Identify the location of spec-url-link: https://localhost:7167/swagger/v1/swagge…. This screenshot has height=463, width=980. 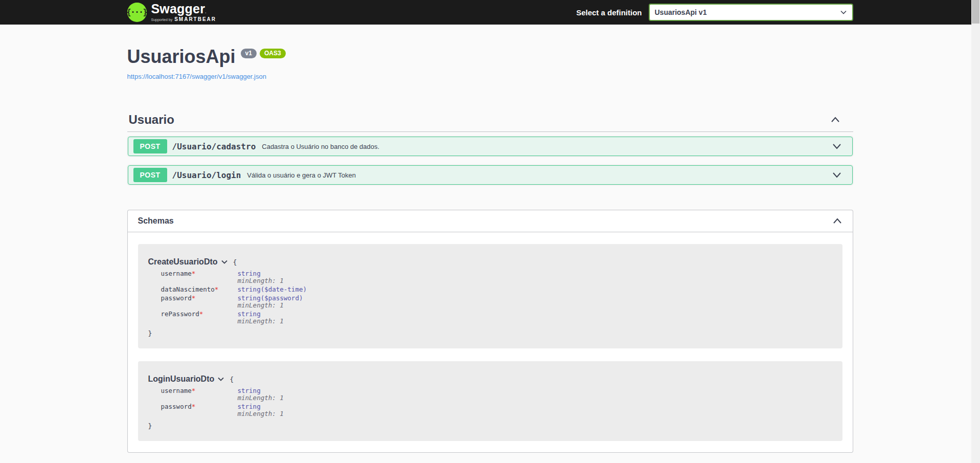
(197, 77).